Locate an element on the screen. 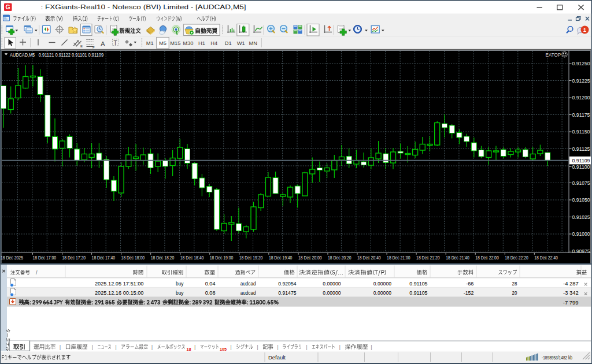 The height and width of the screenshot is (364, 592). svg-text: -4 287 is located at coordinates (571, 283).